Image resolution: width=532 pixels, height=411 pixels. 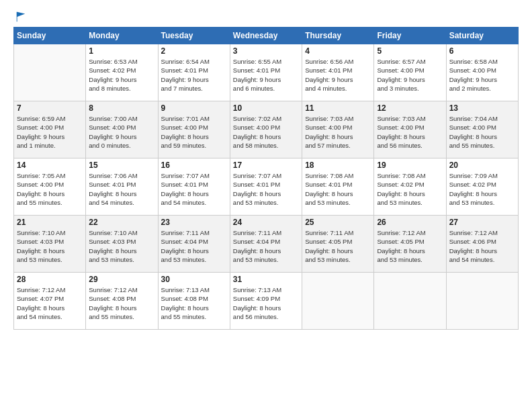 What do you see at coordinates (193, 301) in the screenshot?
I see `calendar-cell: 30Sunrise: 7:13 AM Sunset: 4:08 PM Dayli…` at bounding box center [193, 301].